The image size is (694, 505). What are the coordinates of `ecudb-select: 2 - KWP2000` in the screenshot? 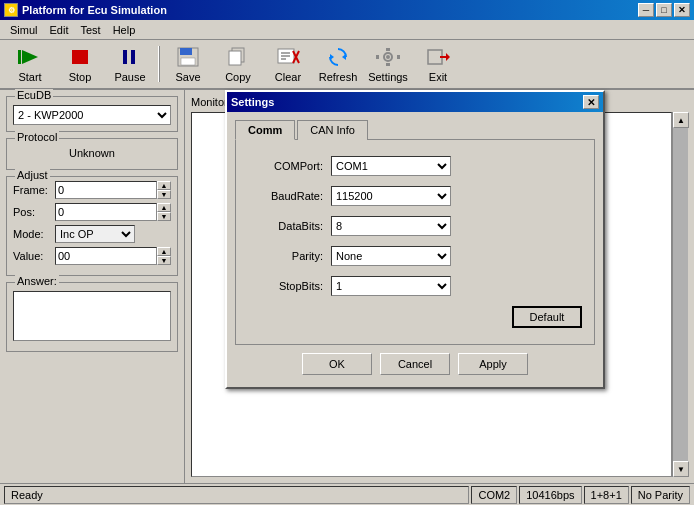 It's located at (92, 115).